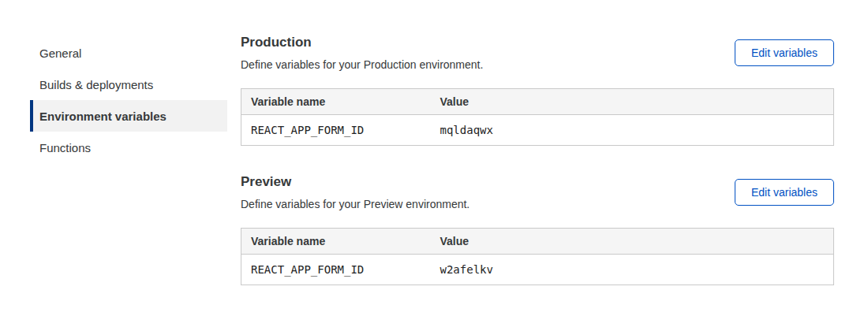 This screenshot has width=868, height=331. What do you see at coordinates (633, 270) in the screenshot?
I see `variable-value-cell: w2afelkv` at bounding box center [633, 270].